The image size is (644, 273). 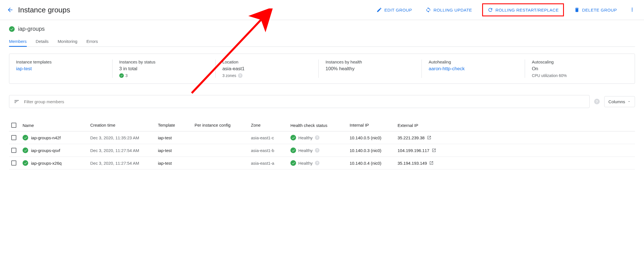 What do you see at coordinates (379, 10) in the screenshot?
I see `pencil-icon` at bounding box center [379, 10].